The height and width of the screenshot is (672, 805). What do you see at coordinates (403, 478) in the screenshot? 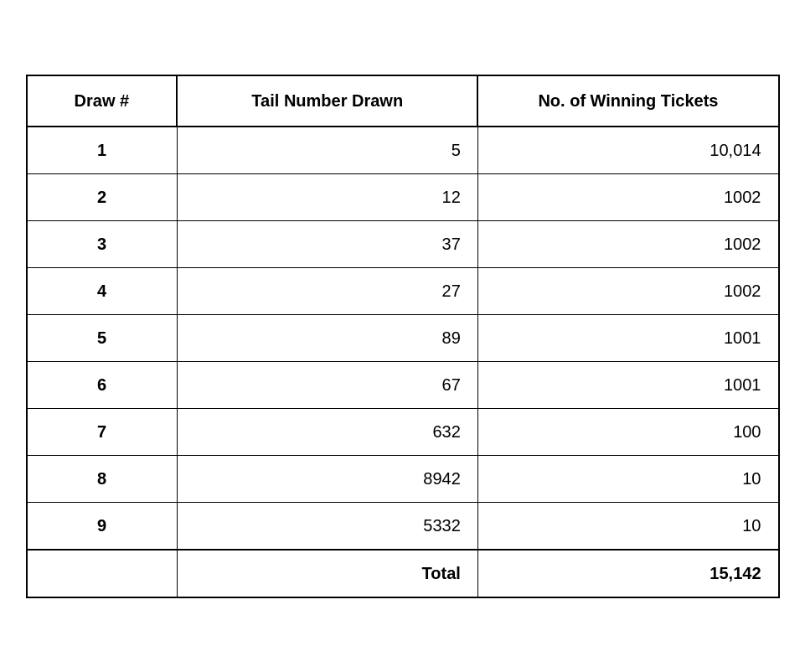
I see `table-row: 8894210` at bounding box center [403, 478].